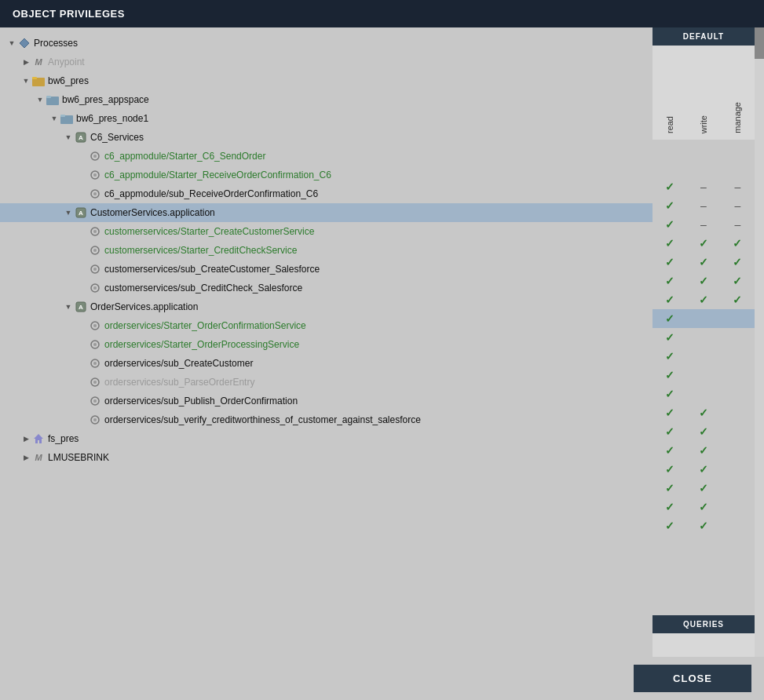 The width and height of the screenshot is (764, 700). Describe the element at coordinates (327, 100) in the screenshot. I see `tree-row: ▼bw6_pres_appspace` at that location.